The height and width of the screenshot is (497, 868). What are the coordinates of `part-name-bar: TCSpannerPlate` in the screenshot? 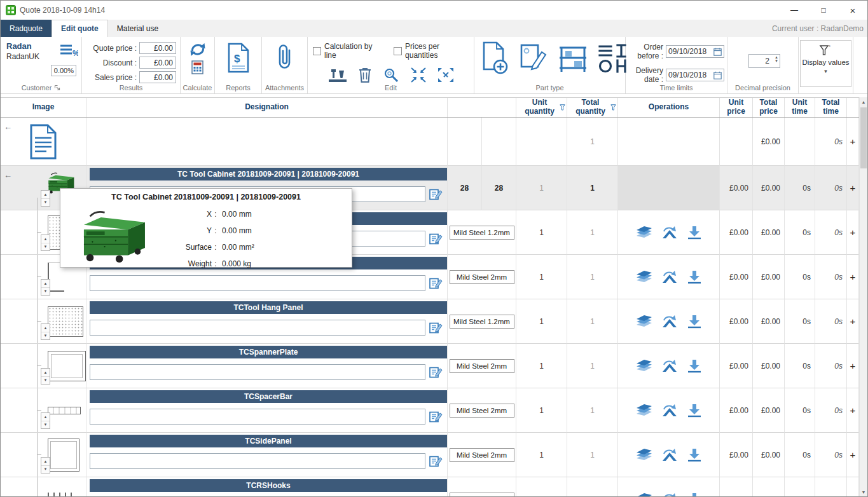 It's located at (268, 352).